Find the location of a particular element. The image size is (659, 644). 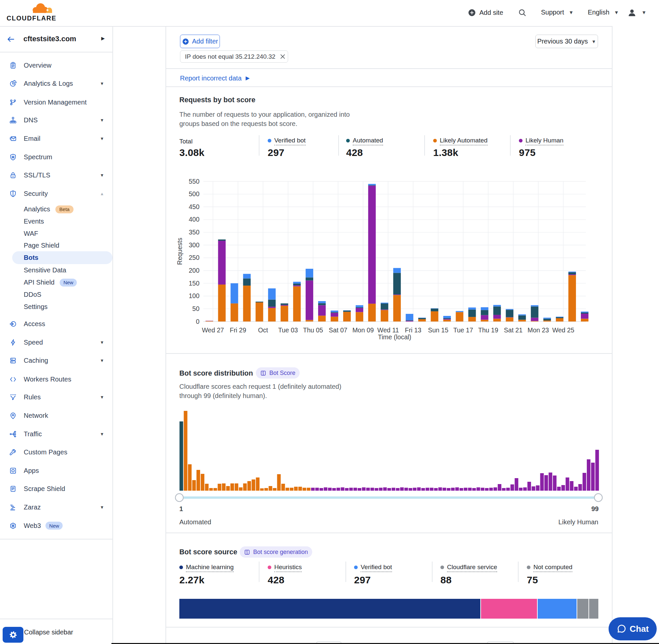

svg-text: Thu 19 is located at coordinates (488, 330).